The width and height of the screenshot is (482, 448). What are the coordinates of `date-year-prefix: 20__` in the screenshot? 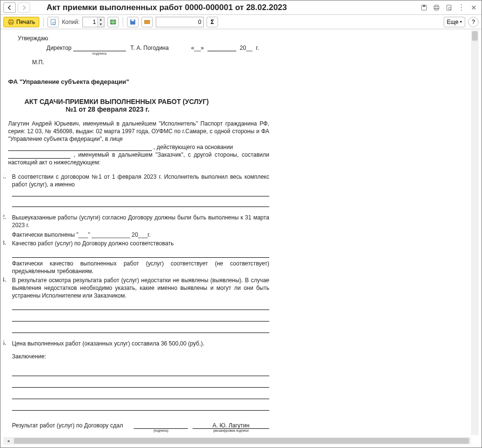 It's located at (246, 48).